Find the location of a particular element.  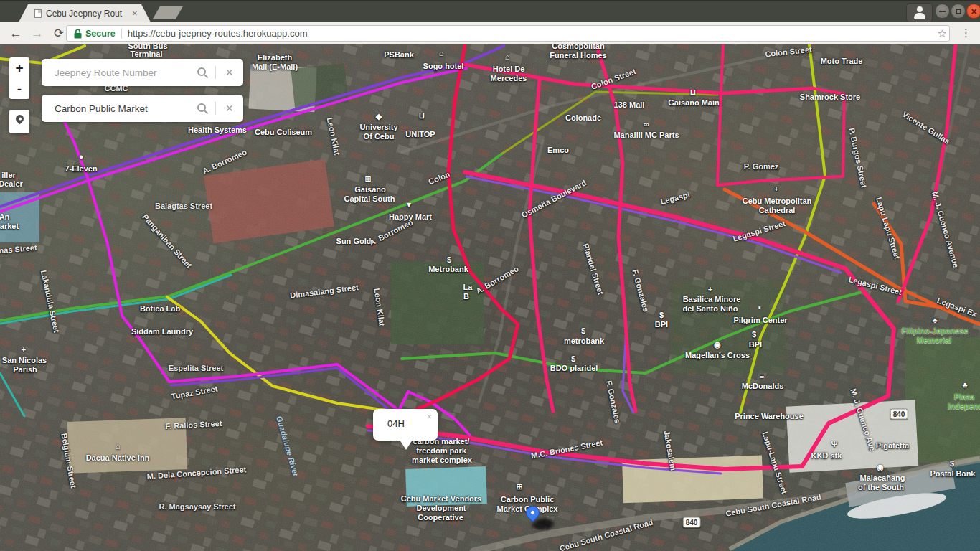

profile-button is located at coordinates (920, 13).